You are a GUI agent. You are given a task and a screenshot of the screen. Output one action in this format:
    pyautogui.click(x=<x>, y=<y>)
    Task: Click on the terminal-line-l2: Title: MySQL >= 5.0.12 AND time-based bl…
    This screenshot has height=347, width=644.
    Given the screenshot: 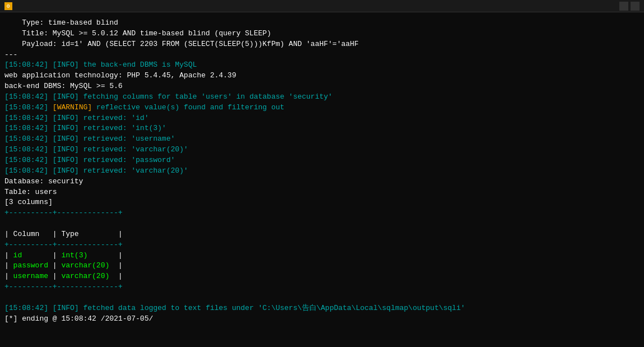 What is the action you would take?
    pyautogui.click(x=322, y=34)
    